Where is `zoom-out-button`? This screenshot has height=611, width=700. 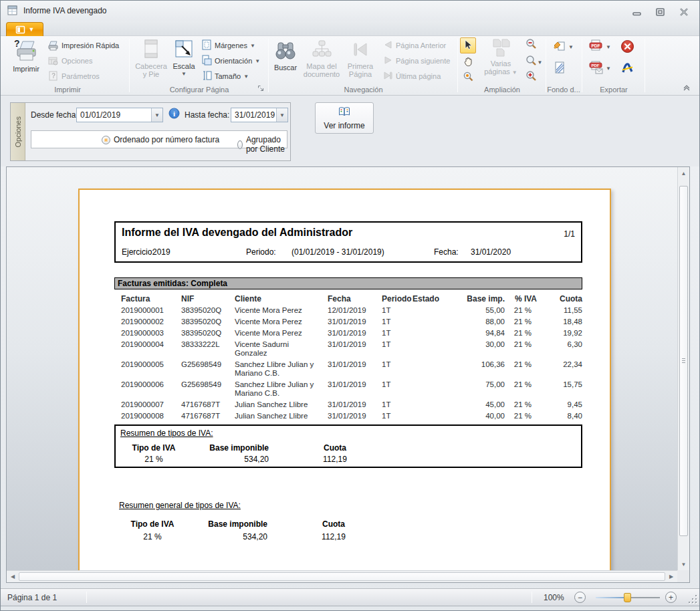
zoom-out-button is located at coordinates (531, 45).